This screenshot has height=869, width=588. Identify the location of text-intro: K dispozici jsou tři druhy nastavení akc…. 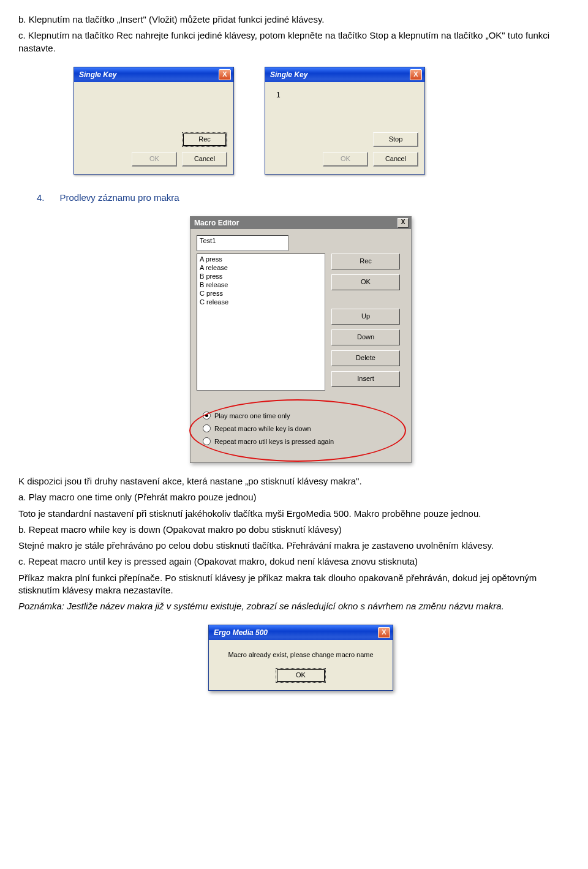
(294, 481).